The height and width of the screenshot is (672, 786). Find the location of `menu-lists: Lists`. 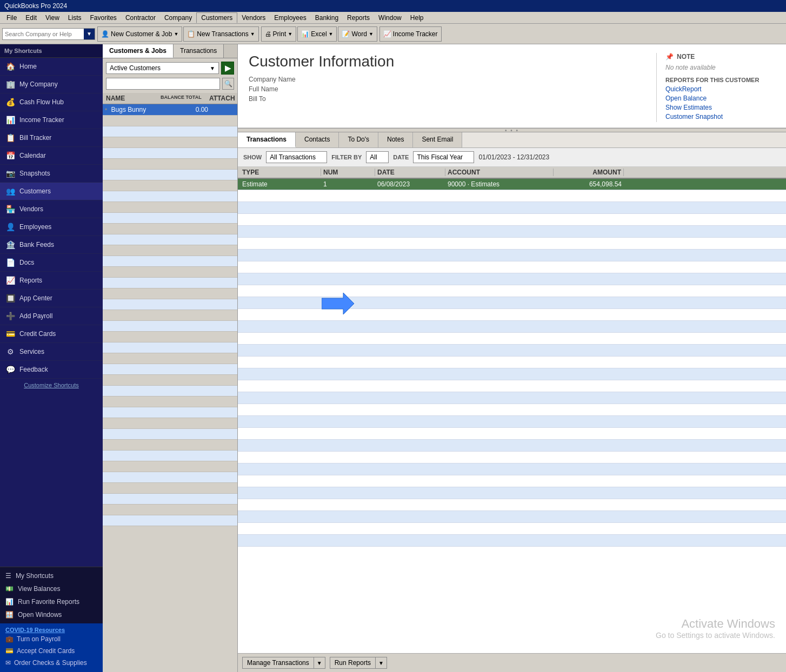

menu-lists: Lists is located at coordinates (75, 18).